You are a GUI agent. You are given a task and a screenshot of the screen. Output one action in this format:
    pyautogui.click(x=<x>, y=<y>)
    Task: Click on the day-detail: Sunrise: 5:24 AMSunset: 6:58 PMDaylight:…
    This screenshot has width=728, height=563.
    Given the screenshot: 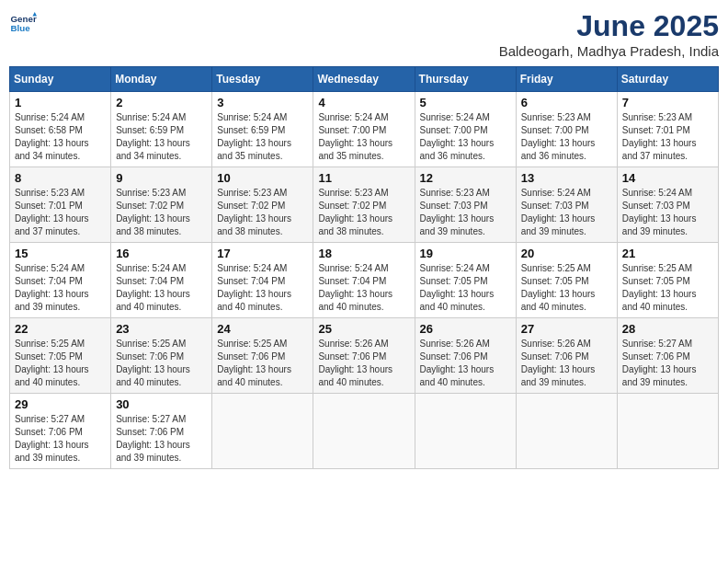 What is the action you would take?
    pyautogui.click(x=61, y=137)
    